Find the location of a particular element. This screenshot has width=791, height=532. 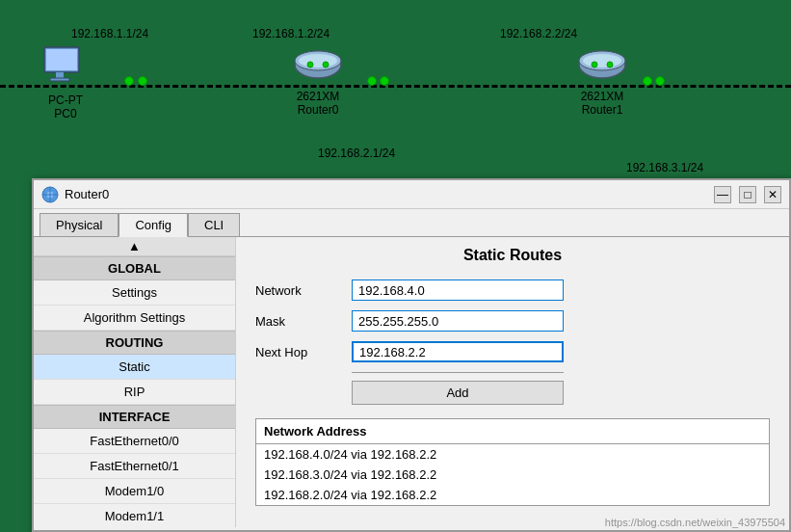

sidebar-item-modem11: Modem1/1 is located at coordinates (135, 516).